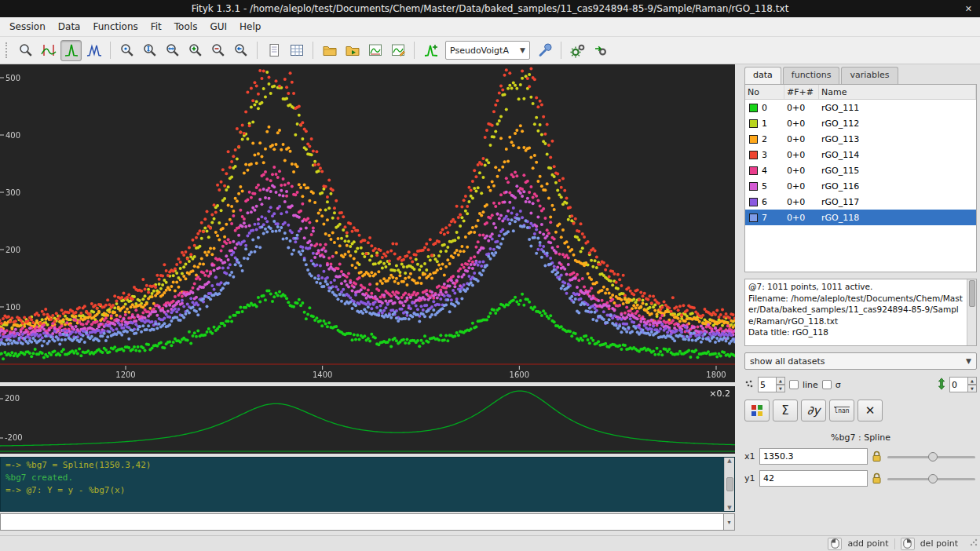  Describe the element at coordinates (250, 27) in the screenshot. I see `menu-help: Help` at that location.